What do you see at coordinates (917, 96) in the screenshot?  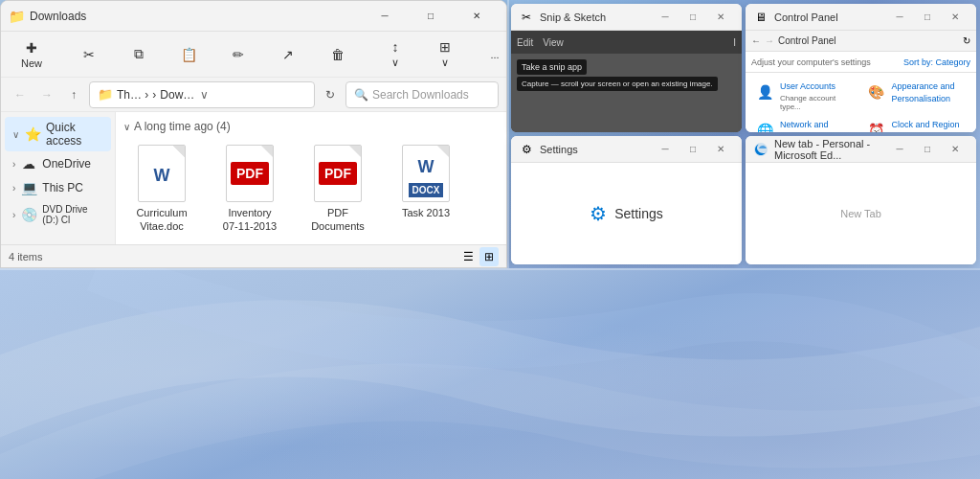 I see `cp-category-appearance: 🎨 Appearance and Personalisation` at bounding box center [917, 96].